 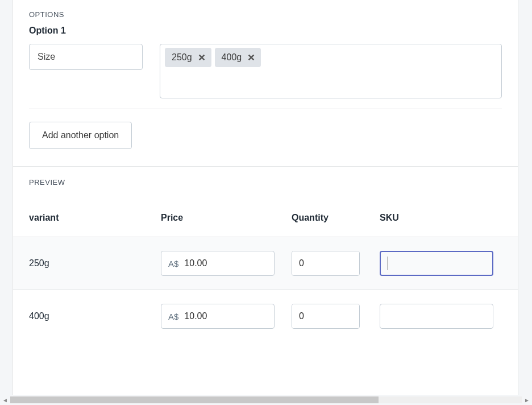 What do you see at coordinates (335, 218) in the screenshot?
I see `column-header-quantity: Quantity` at bounding box center [335, 218].